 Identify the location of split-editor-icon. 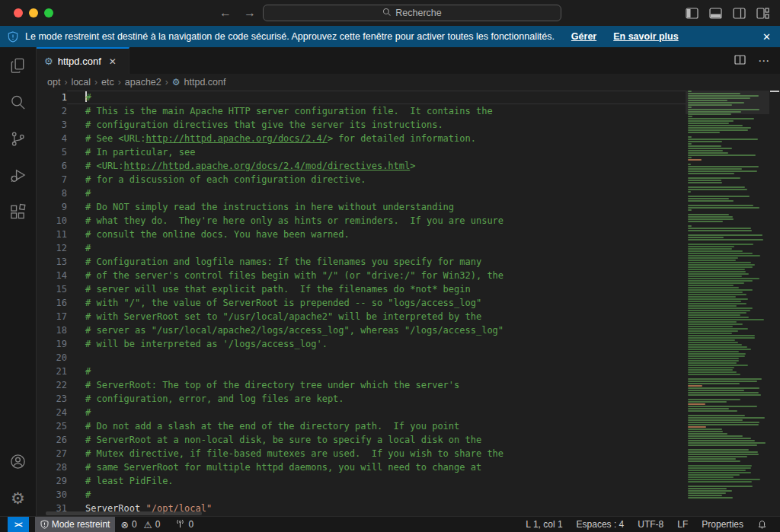
(740, 61).